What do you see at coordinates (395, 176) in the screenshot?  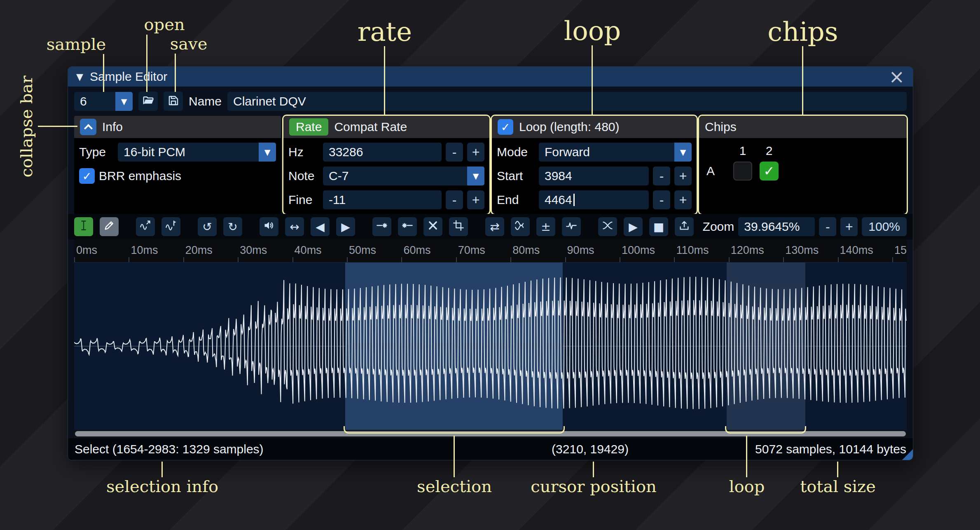 I see `note-value: C-7` at bounding box center [395, 176].